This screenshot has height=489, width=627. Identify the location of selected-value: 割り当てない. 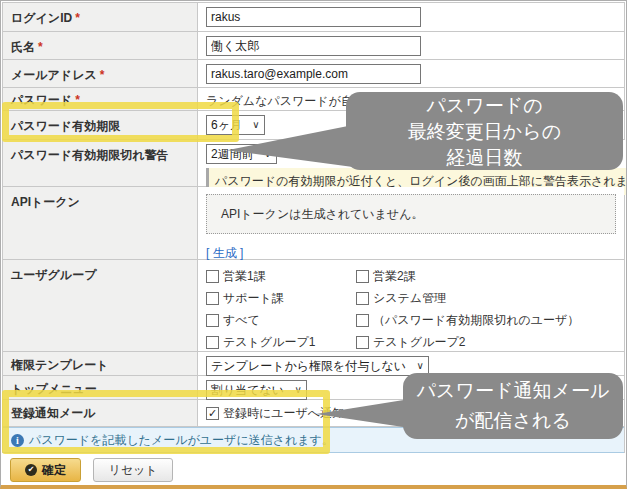
(248, 390).